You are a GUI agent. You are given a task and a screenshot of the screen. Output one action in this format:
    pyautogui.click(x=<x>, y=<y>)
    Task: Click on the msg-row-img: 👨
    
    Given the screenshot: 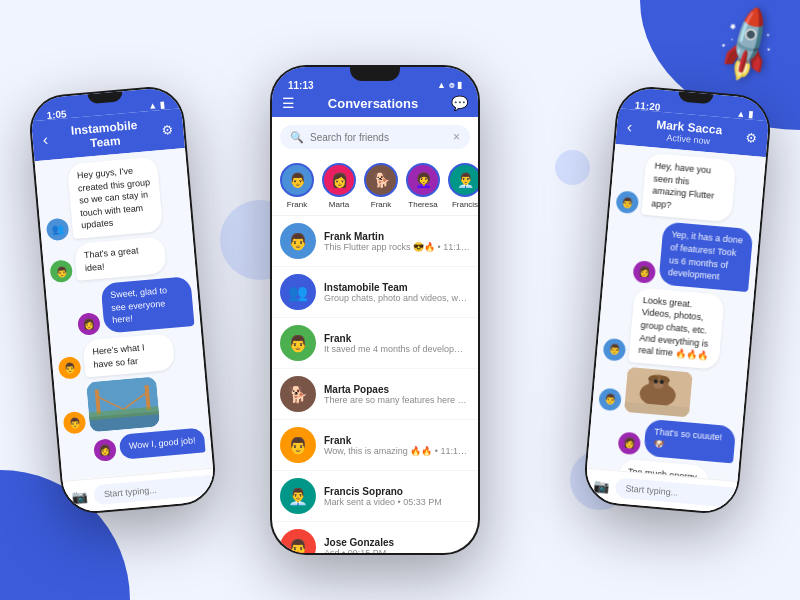 What is the action you would take?
    pyautogui.click(x=132, y=404)
    